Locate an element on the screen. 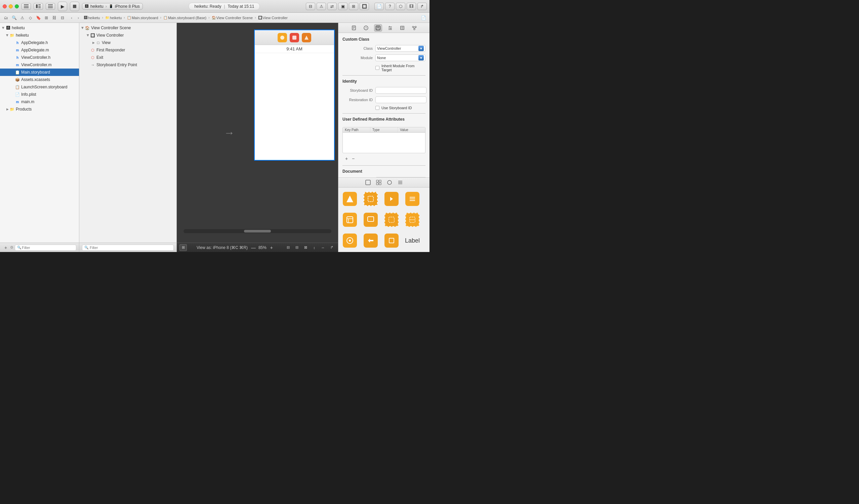  version-editor-button: 🔲 is located at coordinates (364, 6).